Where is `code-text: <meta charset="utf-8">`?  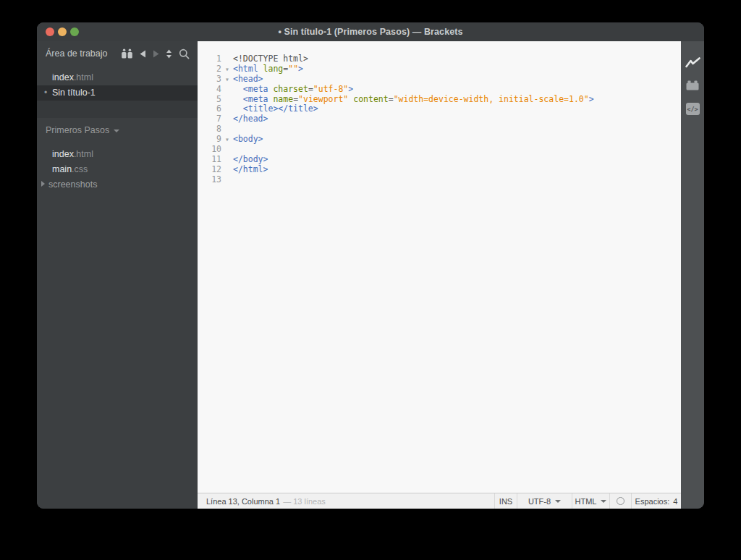 code-text: <meta charset="utf-8"> is located at coordinates (293, 90).